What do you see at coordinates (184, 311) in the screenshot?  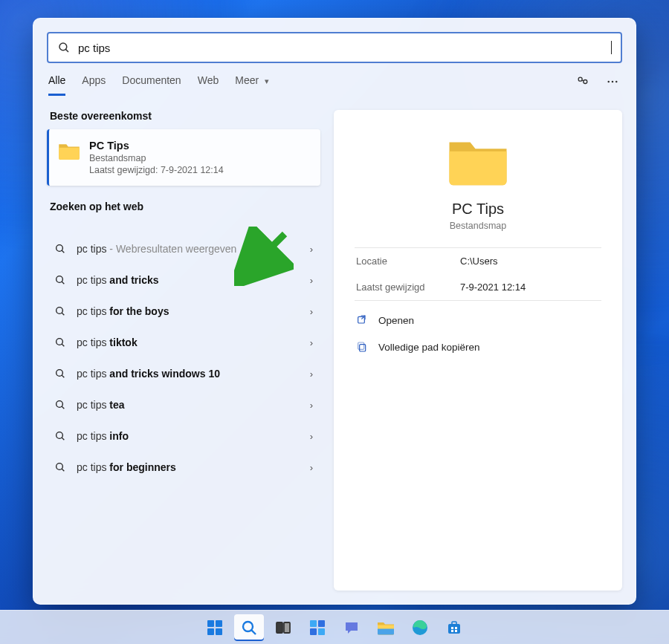 I see `web-result-item: pc tips for the boys›` at bounding box center [184, 311].